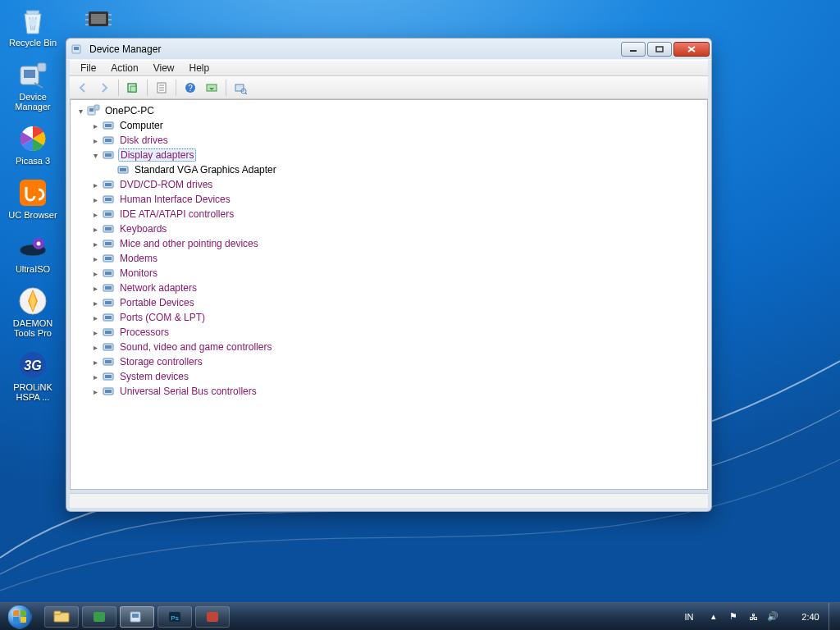  I want to click on tray-chevron-up-icon: ▴, so click(714, 617).